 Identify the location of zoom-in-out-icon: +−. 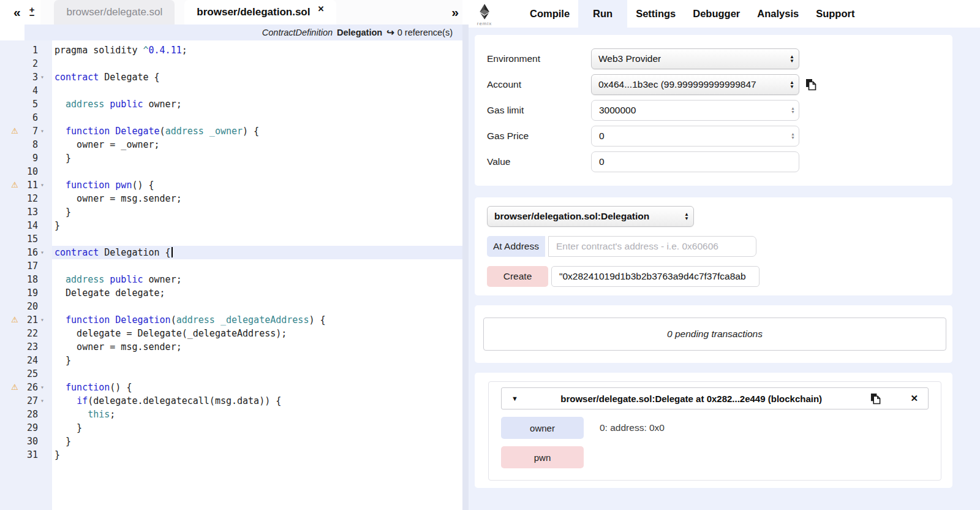
(32, 12).